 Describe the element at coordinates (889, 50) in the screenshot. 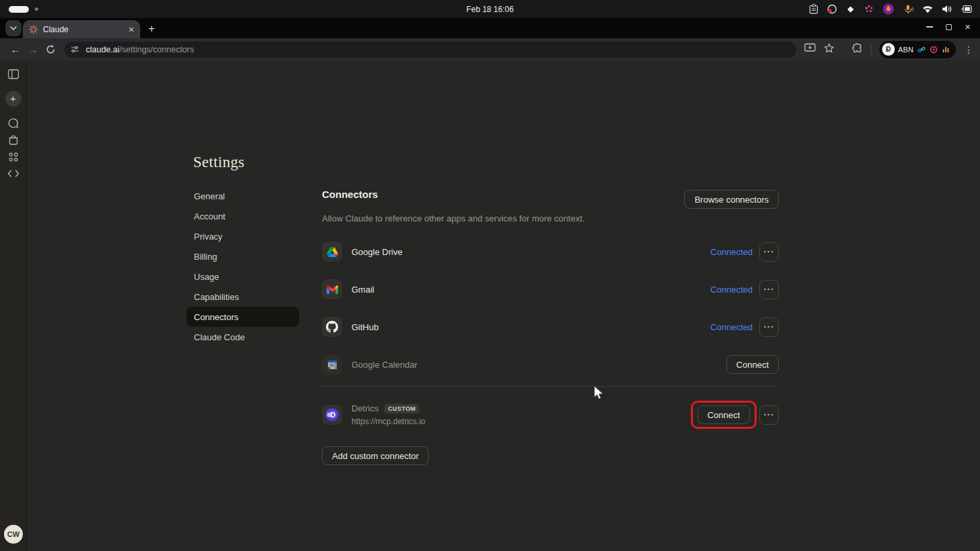

I see `toolbar-right: Ð ABN` at that location.